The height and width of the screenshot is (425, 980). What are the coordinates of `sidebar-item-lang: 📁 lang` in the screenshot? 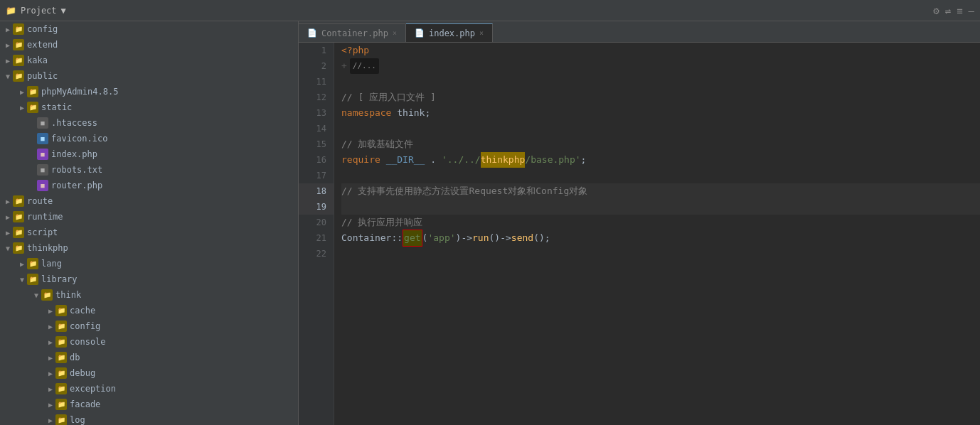 It's located at (149, 264).